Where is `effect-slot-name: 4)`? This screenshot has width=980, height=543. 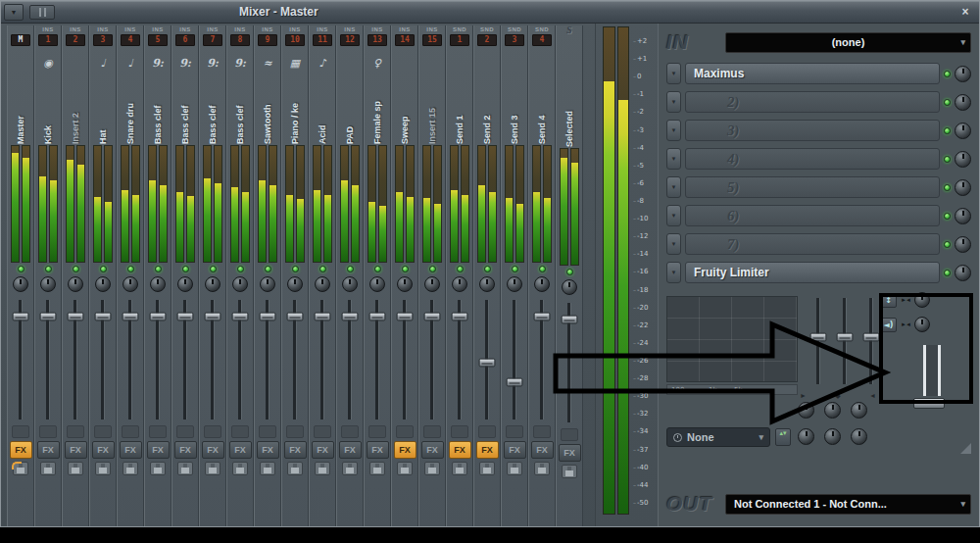 effect-slot-name: 4) is located at coordinates (812, 159).